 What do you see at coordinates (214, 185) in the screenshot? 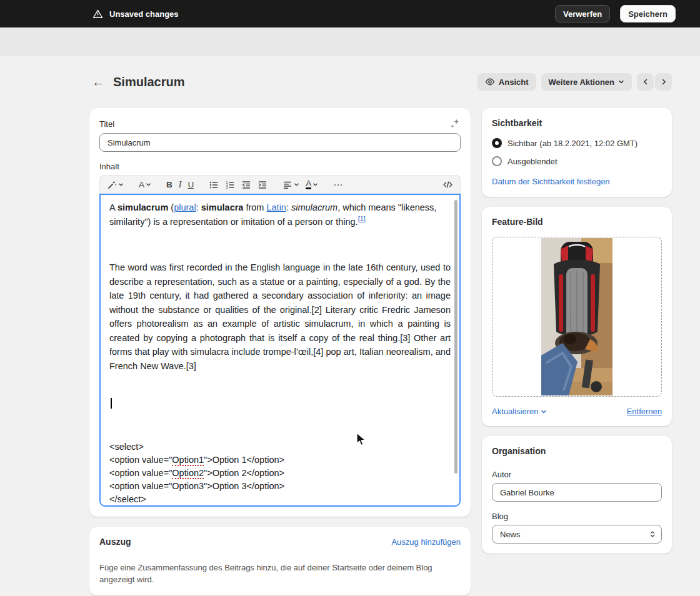
I see `bullet-list-icon` at bounding box center [214, 185].